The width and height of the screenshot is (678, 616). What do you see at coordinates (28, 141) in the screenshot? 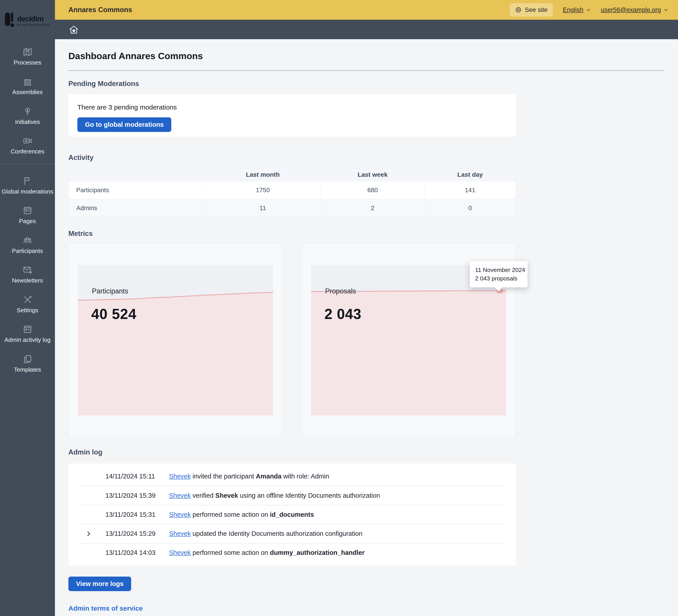
I see `video-camera-icon` at bounding box center [28, 141].